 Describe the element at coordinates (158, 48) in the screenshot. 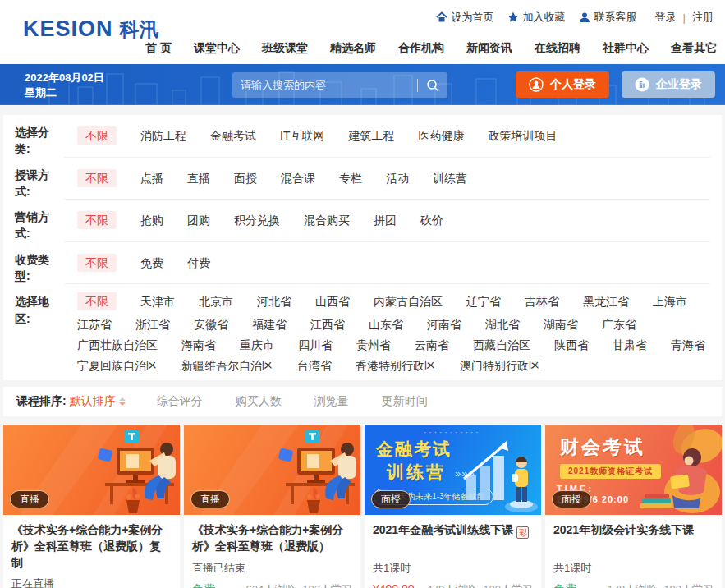

I see `nav-item: 首 页` at that location.